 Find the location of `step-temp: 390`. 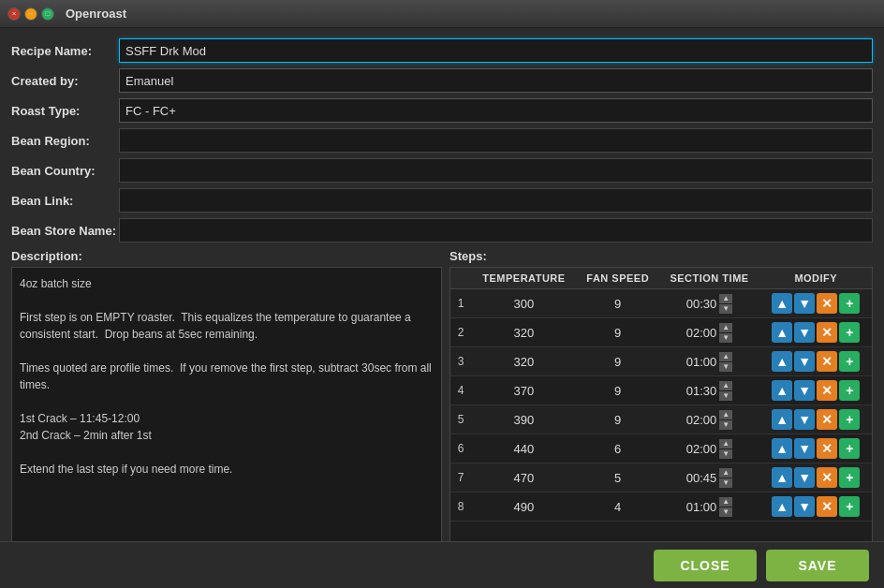

step-temp: 390 is located at coordinates (524, 419).